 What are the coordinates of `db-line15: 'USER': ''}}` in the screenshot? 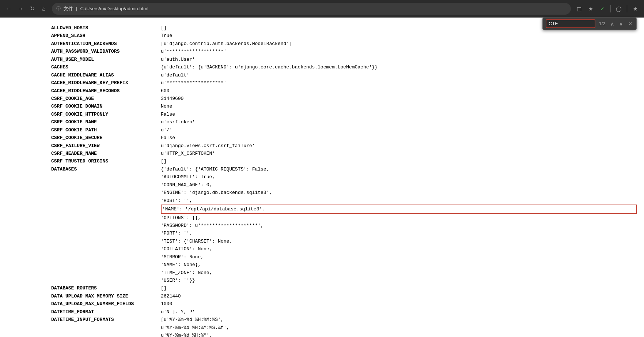 It's located at (399, 280).